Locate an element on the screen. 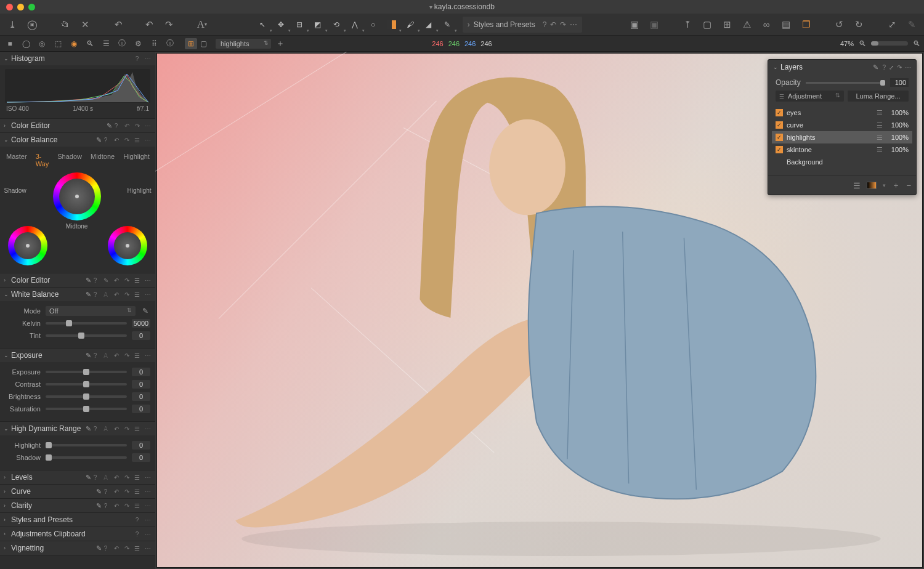  exposure-header: ⌄ Exposure ✎ ?A↶↷☰⋯ is located at coordinates (78, 355).